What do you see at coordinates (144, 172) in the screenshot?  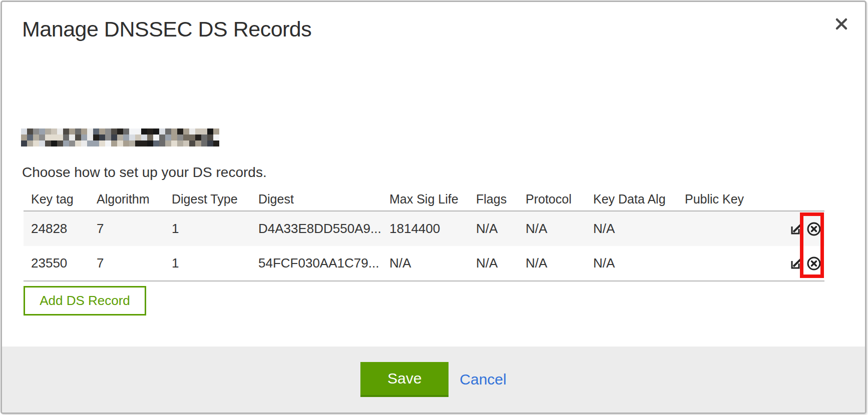 I see `instruction-text: Choose how to set up your DS records.` at bounding box center [144, 172].